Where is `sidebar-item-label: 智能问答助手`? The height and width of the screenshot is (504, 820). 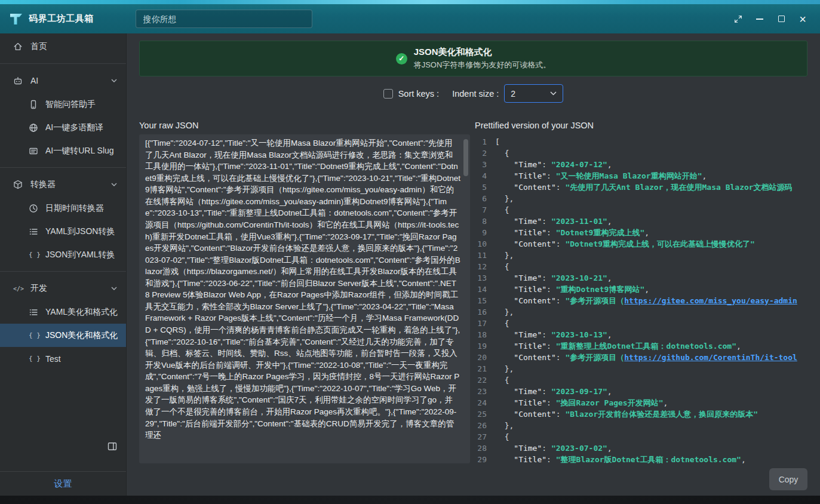 sidebar-item-label: 智能问答助手 is located at coordinates (70, 105).